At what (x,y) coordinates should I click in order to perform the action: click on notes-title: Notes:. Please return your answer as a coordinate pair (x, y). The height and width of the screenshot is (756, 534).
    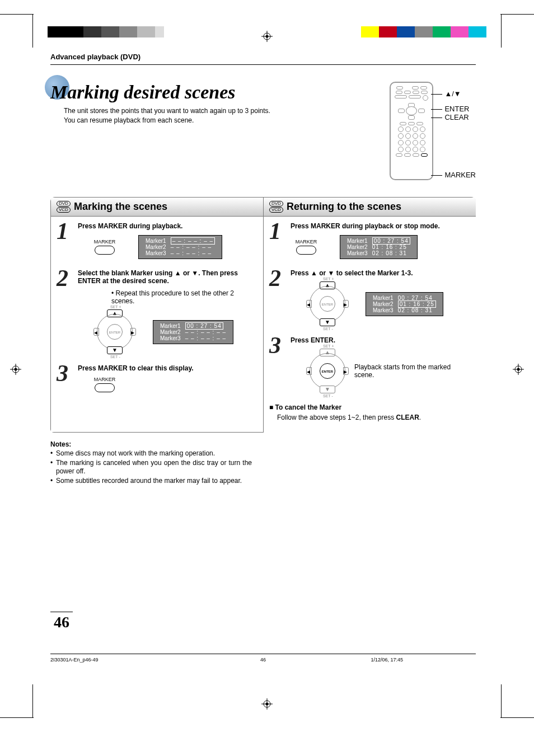
    Looking at the image, I should click on (151, 444).